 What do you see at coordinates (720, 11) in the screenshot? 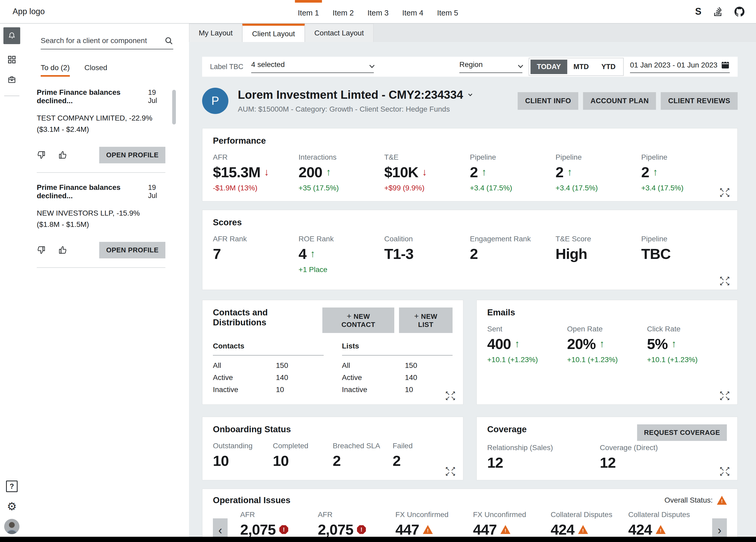
I see `topbar-icons: S` at bounding box center [720, 11].